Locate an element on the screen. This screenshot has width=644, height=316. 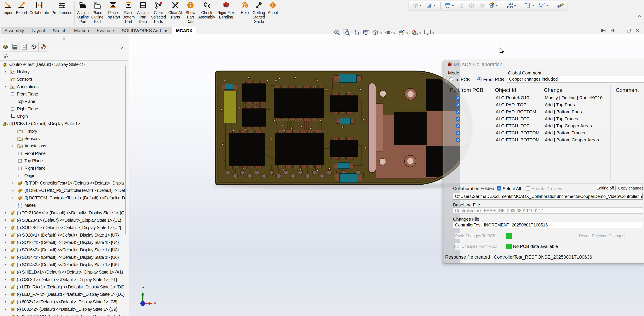
changes-file-label: Changes File is located at coordinates (466, 219).